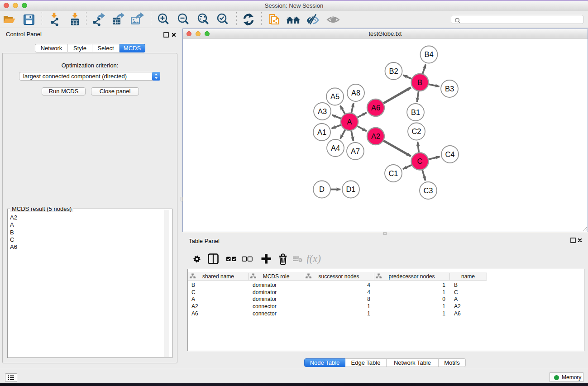  What do you see at coordinates (335, 148) in the screenshot?
I see `svg-text: A4` at bounding box center [335, 148].